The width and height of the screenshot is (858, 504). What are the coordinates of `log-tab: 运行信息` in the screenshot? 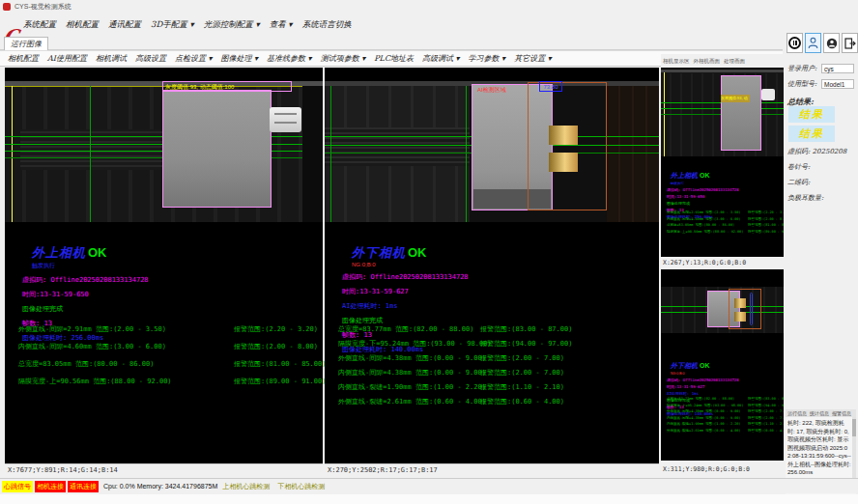 It's located at (797, 413).